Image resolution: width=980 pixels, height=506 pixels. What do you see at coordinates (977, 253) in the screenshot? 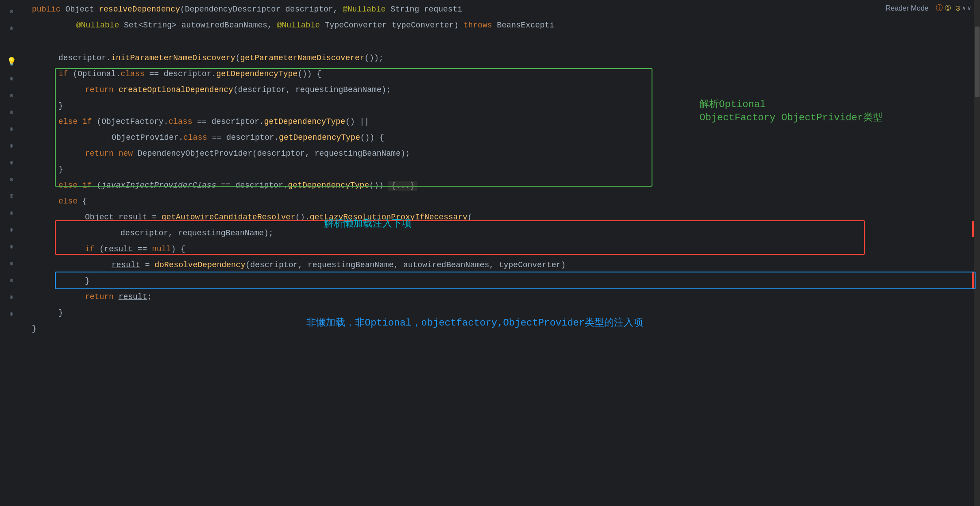
I see `vertical-scrollbar` at bounding box center [977, 253].